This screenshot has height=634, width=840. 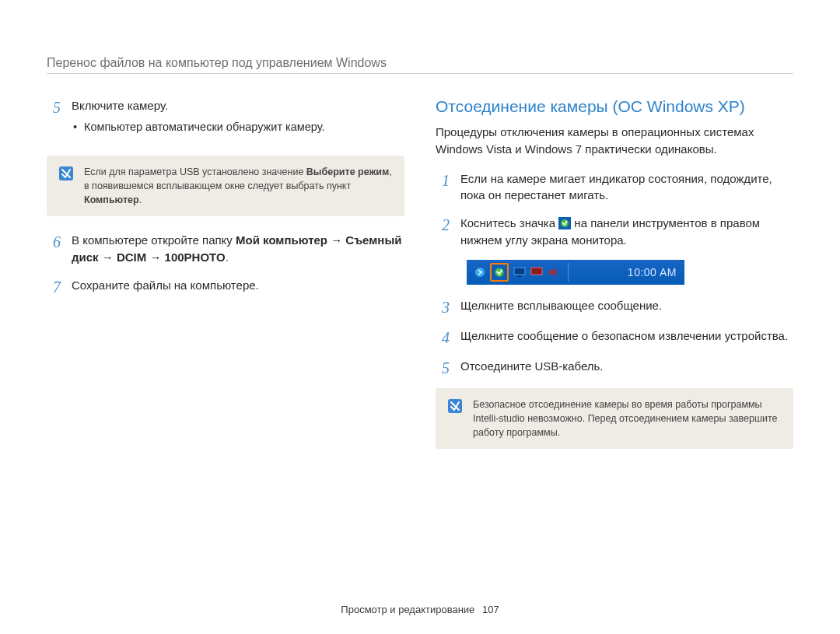 What do you see at coordinates (614, 141) in the screenshot?
I see `section-intro: Процедуры отключения камеры в операционн…` at bounding box center [614, 141].